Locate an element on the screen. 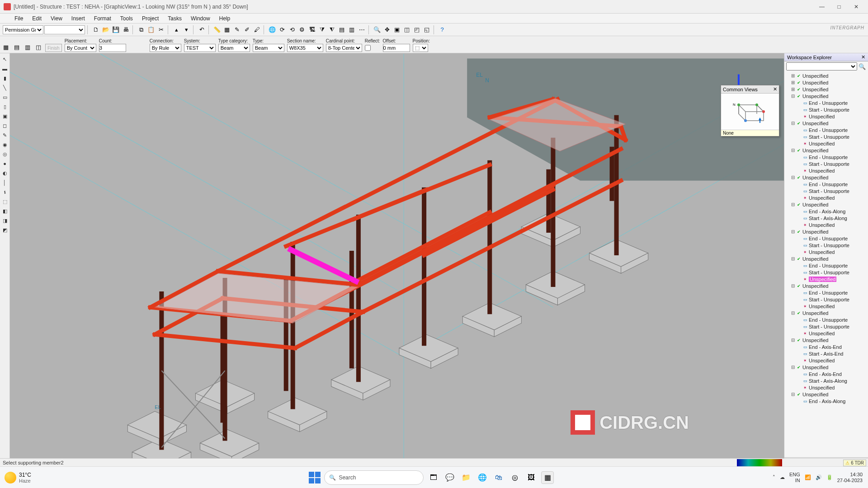 Image resolution: width=868 pixels, height=488 pixels. print-icon: 🖶 is located at coordinates (126, 30).